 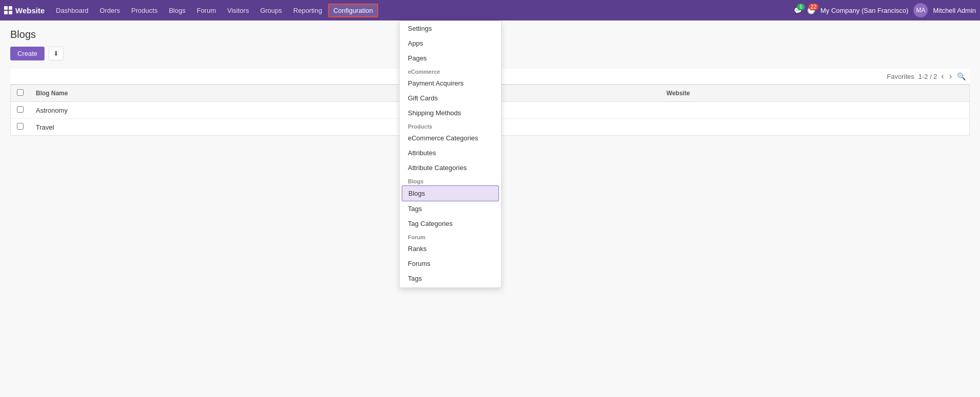 I want to click on create-button: Create, so click(x=28, y=53).